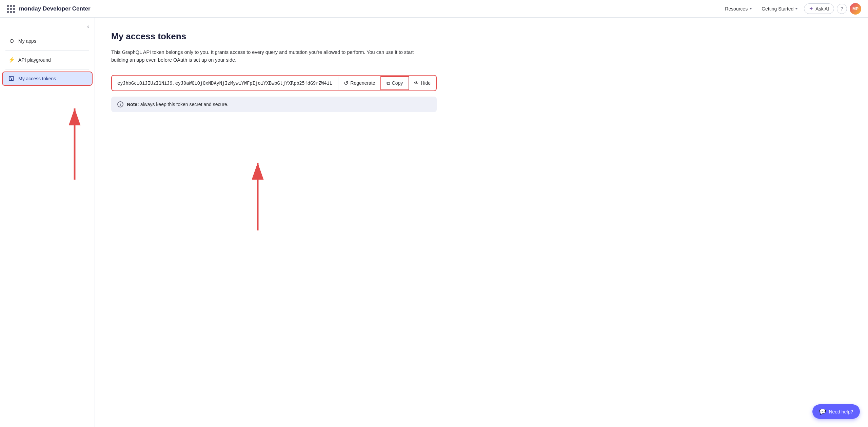 The image size is (868, 427). I want to click on topnav-left: monday Developer Center, so click(364, 9).